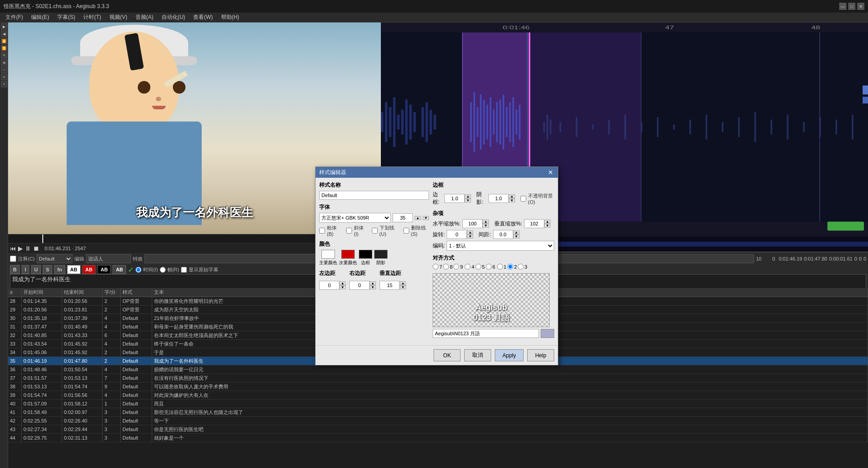 This screenshot has width=868, height=468. Describe the element at coordinates (359, 285) in the screenshot. I see `right-margin-input` at that location.